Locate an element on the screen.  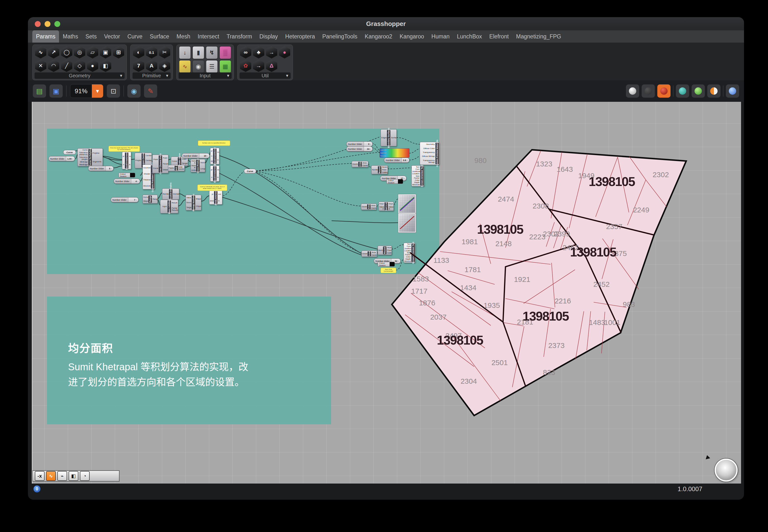
panel-tool-icon: ◧ is located at coordinates (73, 476).